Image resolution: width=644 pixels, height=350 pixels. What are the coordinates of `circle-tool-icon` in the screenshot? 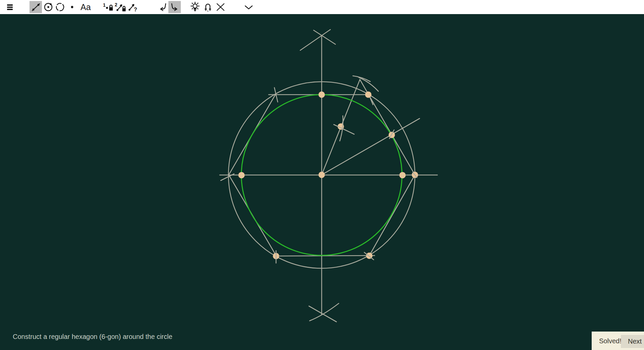 It's located at (48, 7).